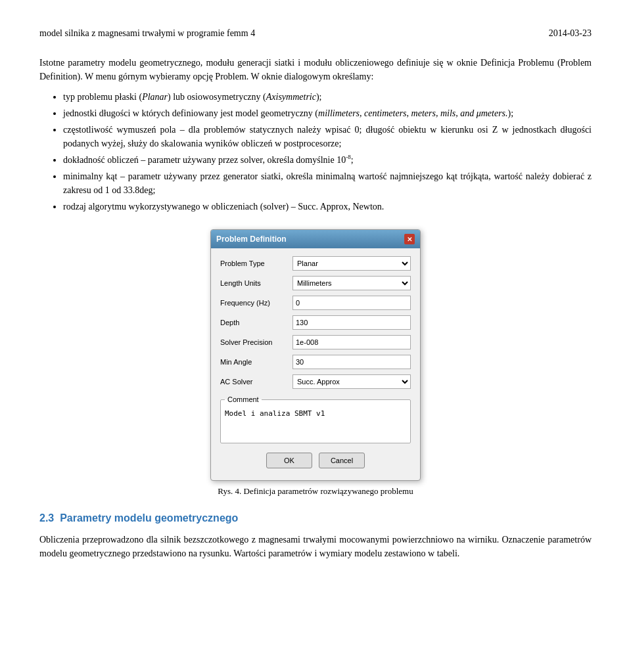 Image resolution: width=631 pixels, height=672 pixels. Describe the element at coordinates (316, 263) in the screenshot. I see `dialog-row-problem-type: Problem Type Planar Axisymmetric` at that location.